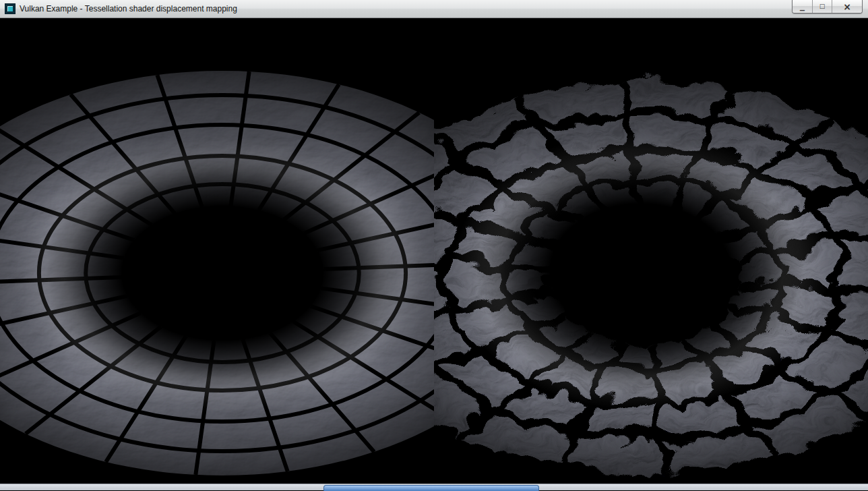 Image resolution: width=868 pixels, height=491 pixels. Describe the element at coordinates (10, 9) in the screenshot. I see `vulkan-icon` at that location.